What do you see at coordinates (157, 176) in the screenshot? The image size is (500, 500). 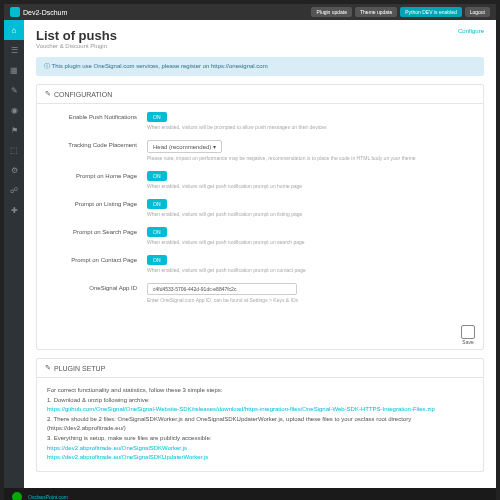 I see `toggle-home-page: ON` at bounding box center [157, 176].